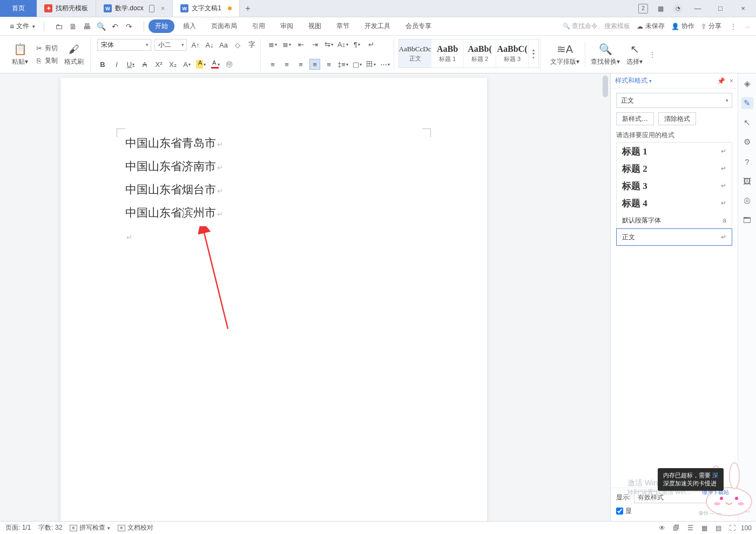 This screenshot has width=756, height=534. Describe the element at coordinates (371, 44) in the screenshot. I see `show-marks-button: ↵` at that location.